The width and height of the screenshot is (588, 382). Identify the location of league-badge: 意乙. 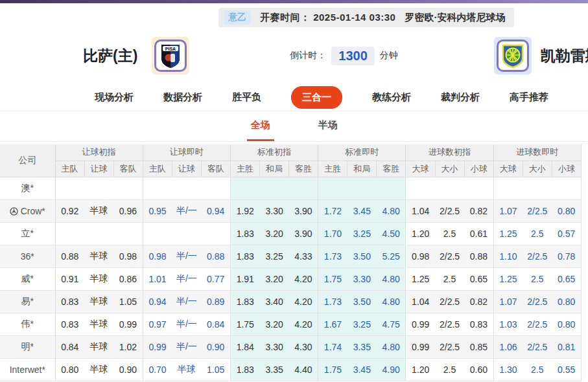
(237, 17).